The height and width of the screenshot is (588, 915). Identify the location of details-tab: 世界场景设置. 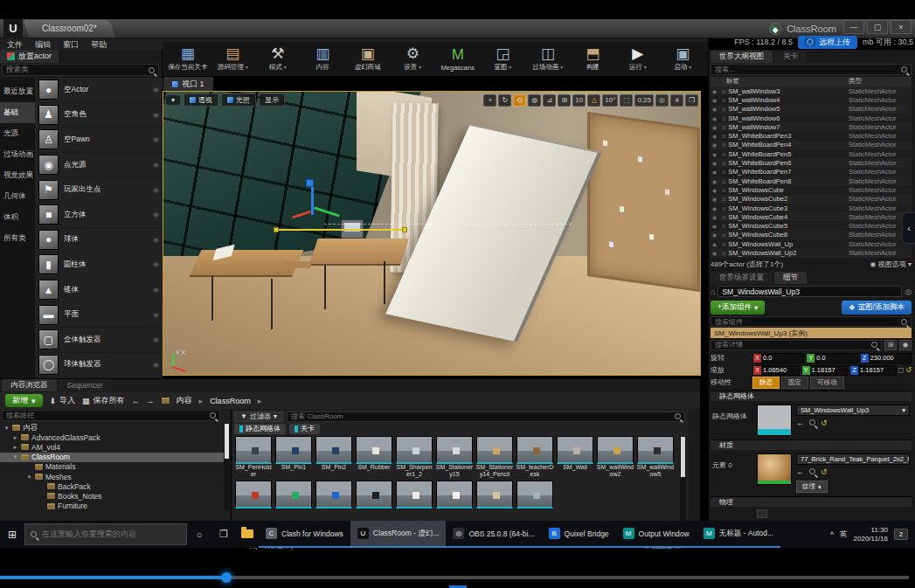
(741, 278).